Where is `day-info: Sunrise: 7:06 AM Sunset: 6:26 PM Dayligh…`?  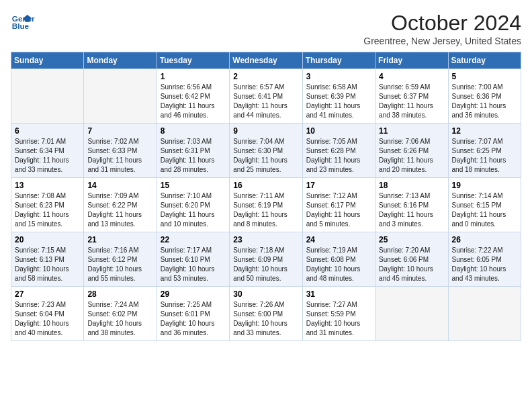
day-info: Sunrise: 7:06 AM Sunset: 6:26 PM Dayligh… is located at coordinates (411, 156).